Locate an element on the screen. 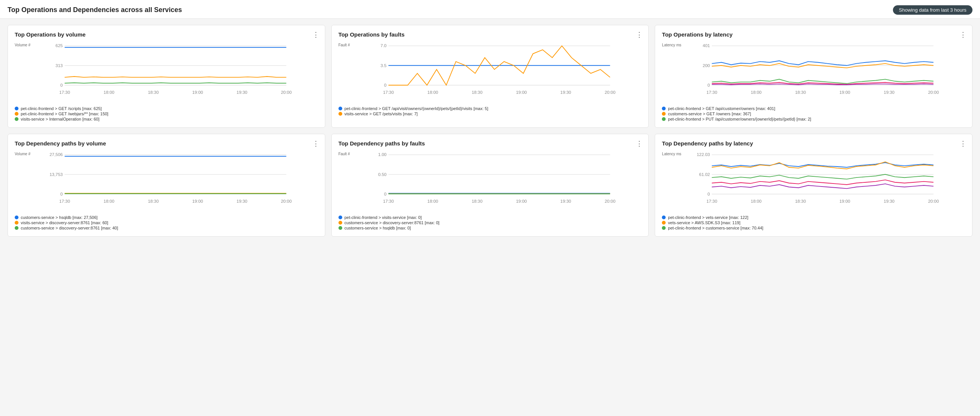 The image size is (980, 416). svg-text: 0.50 is located at coordinates (382, 175).